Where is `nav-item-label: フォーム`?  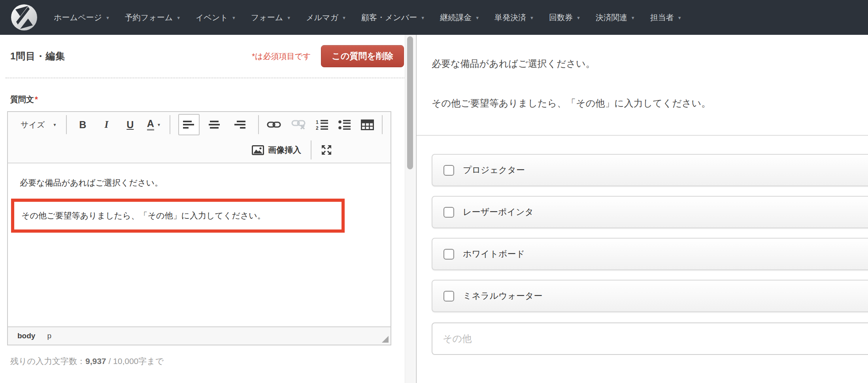
nav-item-label: フォーム is located at coordinates (267, 17).